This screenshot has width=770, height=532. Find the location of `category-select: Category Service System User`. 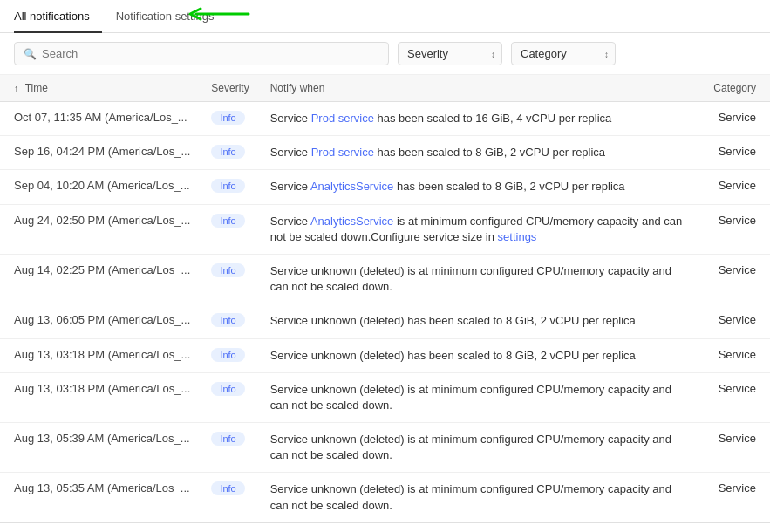

category-select: Category Service System User is located at coordinates (563, 54).